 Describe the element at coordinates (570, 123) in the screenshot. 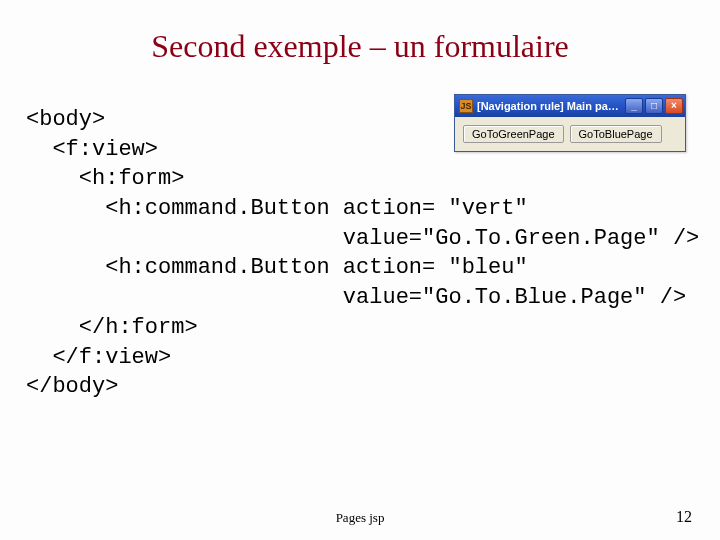

I see `example-window: JS [Navigation rule] Main page… _ □ × Go…` at that location.